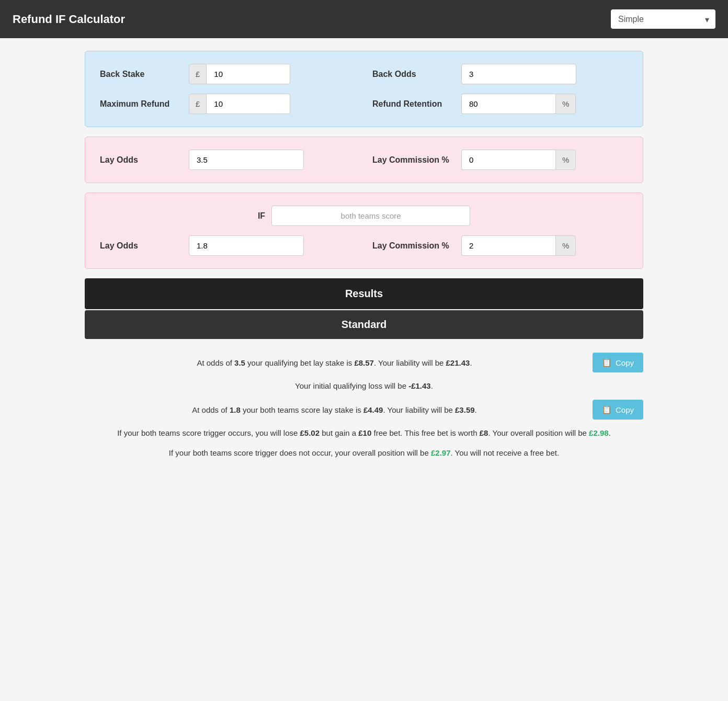 This screenshot has width=728, height=701. Describe the element at coordinates (364, 410) in the screenshot. I see `results-content: At odds of 3.5 your qualifying bet lay s…` at that location.